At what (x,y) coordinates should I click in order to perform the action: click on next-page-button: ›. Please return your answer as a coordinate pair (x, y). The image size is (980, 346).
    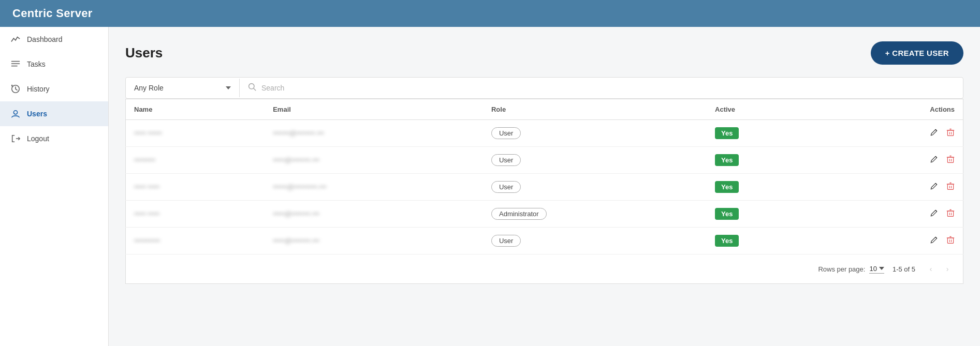
    Looking at the image, I should click on (947, 269).